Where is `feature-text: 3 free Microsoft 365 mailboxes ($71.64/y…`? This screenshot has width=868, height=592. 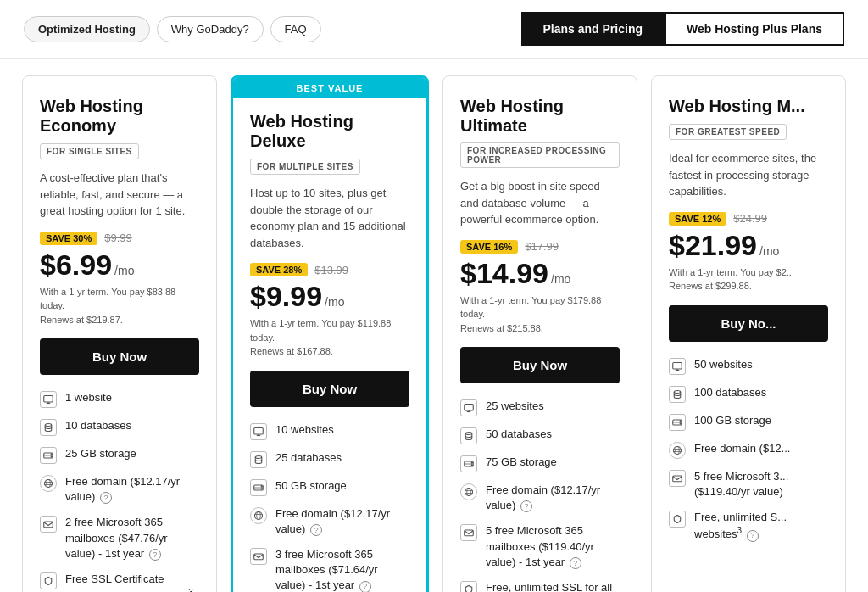
feature-text: 3 free Microsoft 365 mailboxes ($71.64/y… is located at coordinates (342, 570).